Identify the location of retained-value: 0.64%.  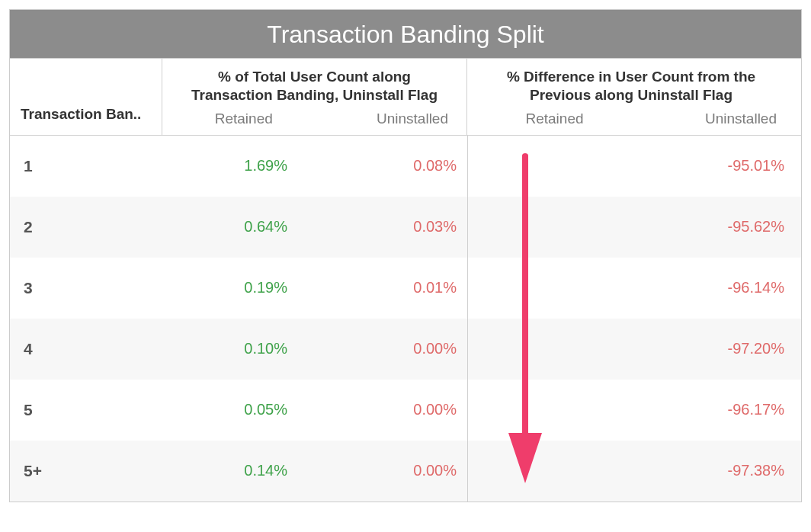
(239, 227).